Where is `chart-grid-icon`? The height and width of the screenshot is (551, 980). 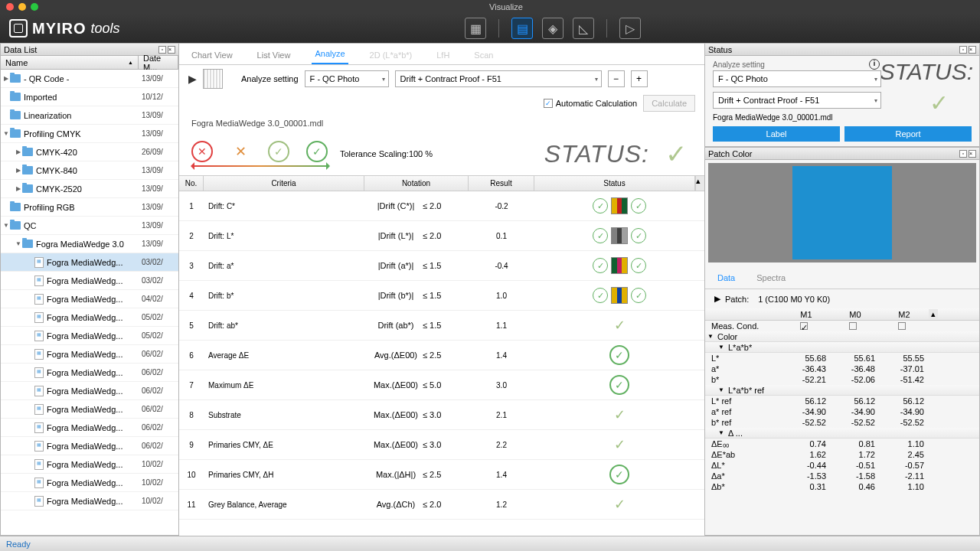 chart-grid-icon is located at coordinates (213, 79).